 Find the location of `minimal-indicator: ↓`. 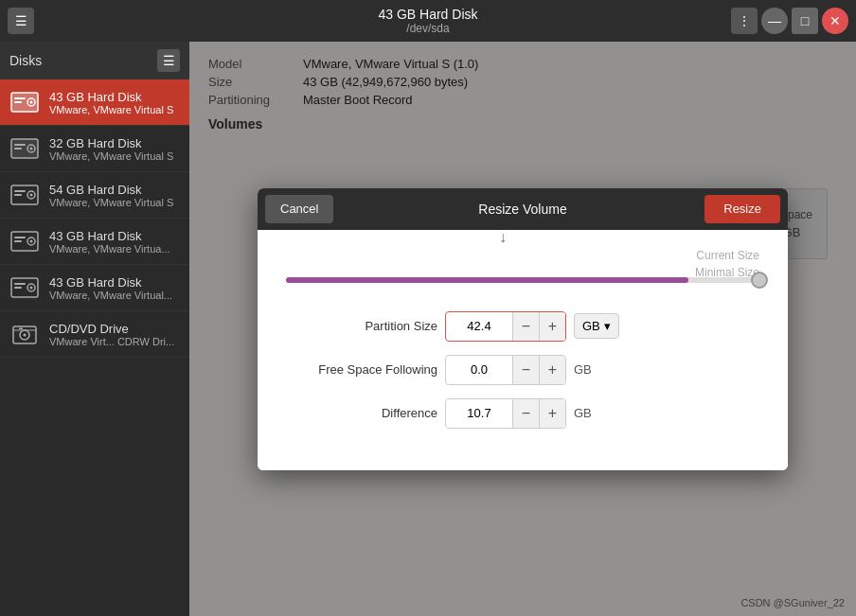

minimal-indicator: ↓ is located at coordinates (503, 238).